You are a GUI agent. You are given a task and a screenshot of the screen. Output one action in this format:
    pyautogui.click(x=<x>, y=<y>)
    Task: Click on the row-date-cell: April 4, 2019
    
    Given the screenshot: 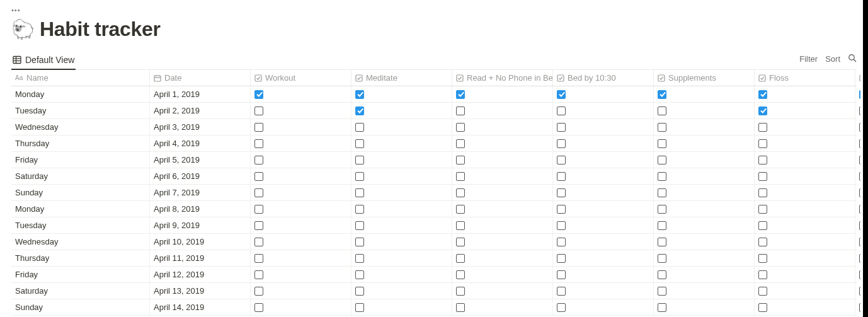 What is the action you would take?
    pyautogui.click(x=200, y=144)
    